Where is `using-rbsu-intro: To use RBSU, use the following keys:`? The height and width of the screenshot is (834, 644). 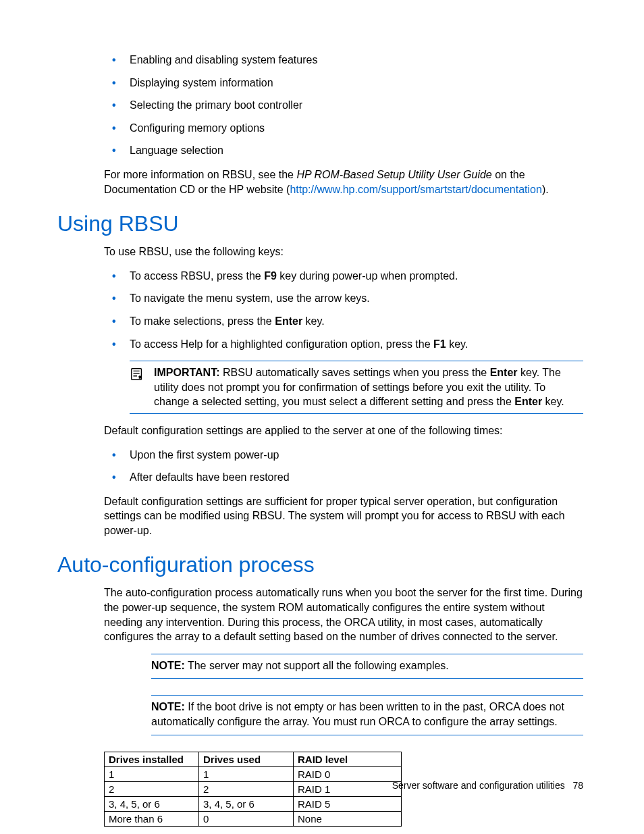 using-rbsu-intro: To use RBSU, use the following keys: is located at coordinates (344, 252).